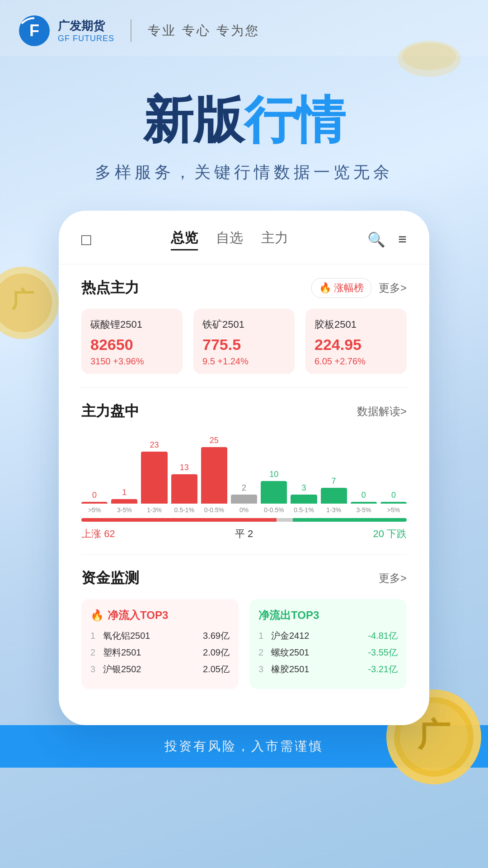 The image size is (488, 868). Describe the element at coordinates (94, 510) in the screenshot. I see `bar-label-bottom-0: >5%` at that location.